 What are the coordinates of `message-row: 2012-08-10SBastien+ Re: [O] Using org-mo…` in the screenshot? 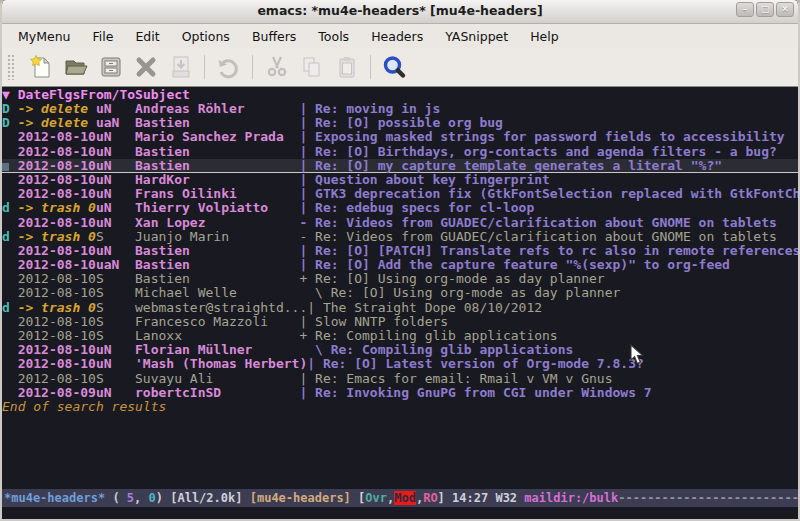 It's located at (400, 279).